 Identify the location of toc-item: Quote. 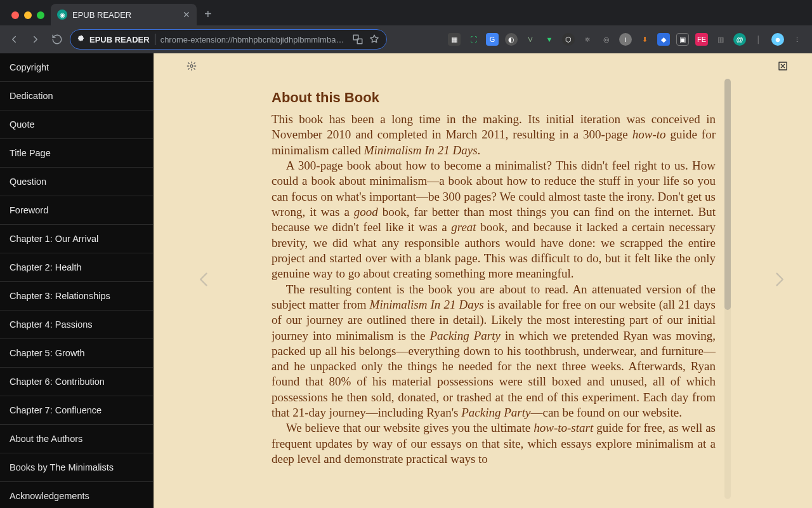
(76, 124).